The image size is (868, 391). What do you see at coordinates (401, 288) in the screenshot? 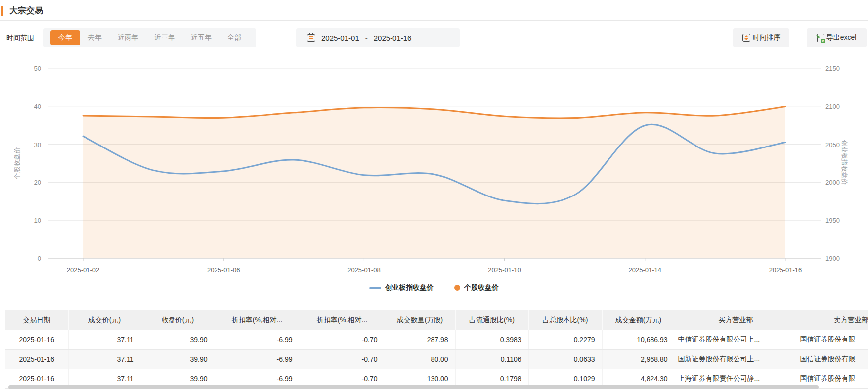
I see `legend-item-0: 创业板指收盘价` at bounding box center [401, 288].